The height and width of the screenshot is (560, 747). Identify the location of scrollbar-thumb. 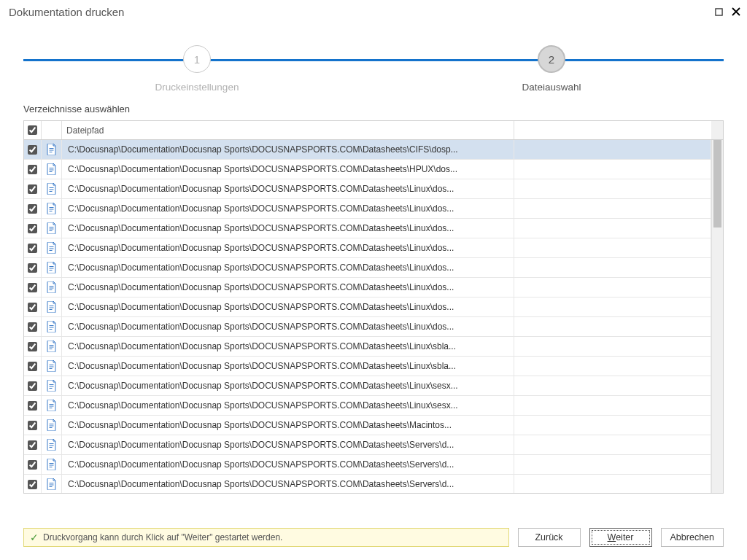
(718, 184).